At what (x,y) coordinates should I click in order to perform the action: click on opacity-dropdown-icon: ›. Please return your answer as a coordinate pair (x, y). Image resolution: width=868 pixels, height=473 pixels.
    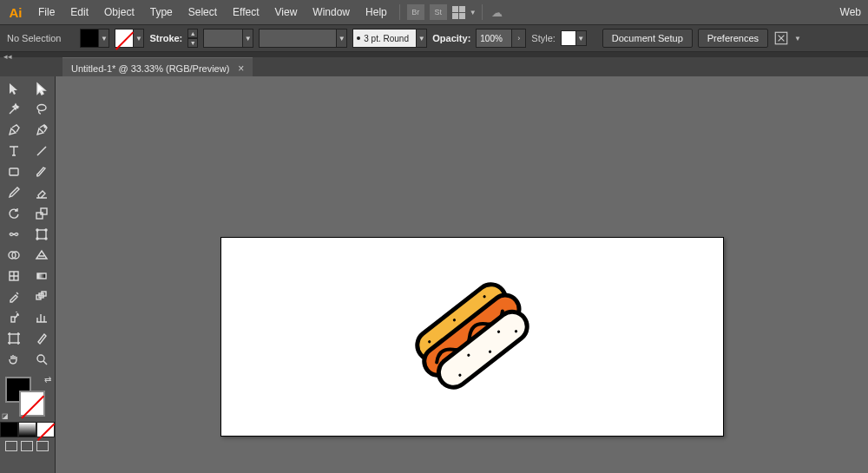
    Looking at the image, I should click on (519, 38).